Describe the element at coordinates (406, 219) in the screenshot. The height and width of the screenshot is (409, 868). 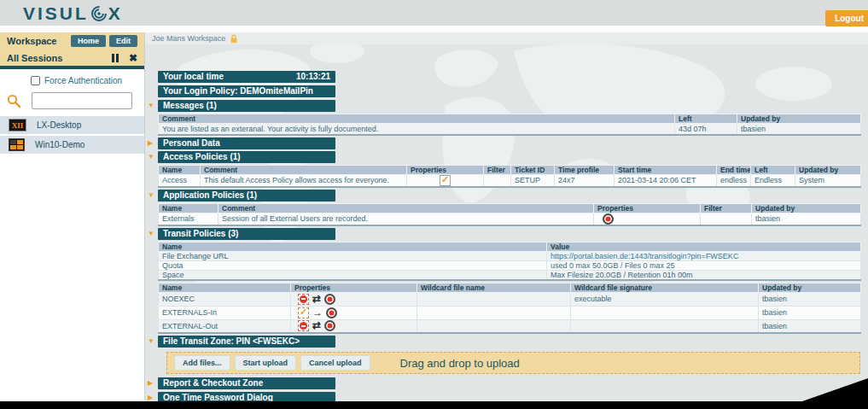
I see `policy-comment: Session of all External Users are record…` at that location.